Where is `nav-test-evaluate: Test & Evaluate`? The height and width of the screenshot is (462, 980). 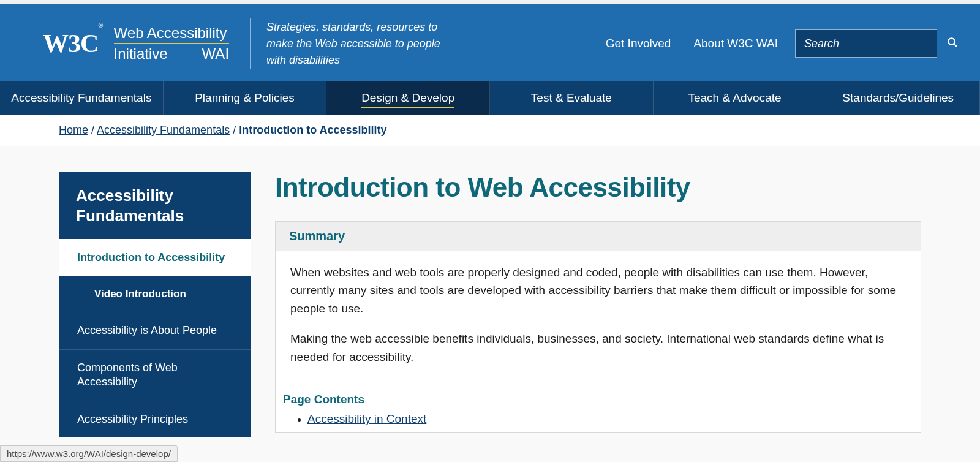 nav-test-evaluate: Test & Evaluate is located at coordinates (572, 98).